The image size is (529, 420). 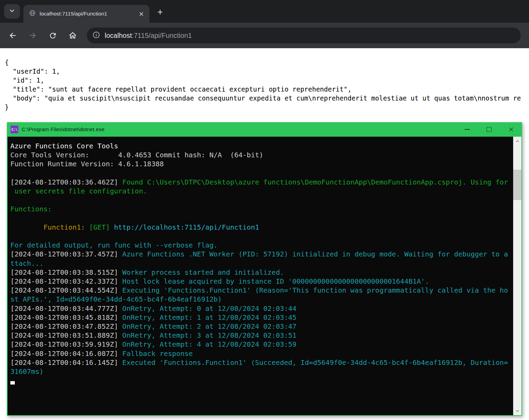 What do you see at coordinates (304, 35) in the screenshot?
I see `address-bar: localhost:7115/api/Function1` at bounding box center [304, 35].